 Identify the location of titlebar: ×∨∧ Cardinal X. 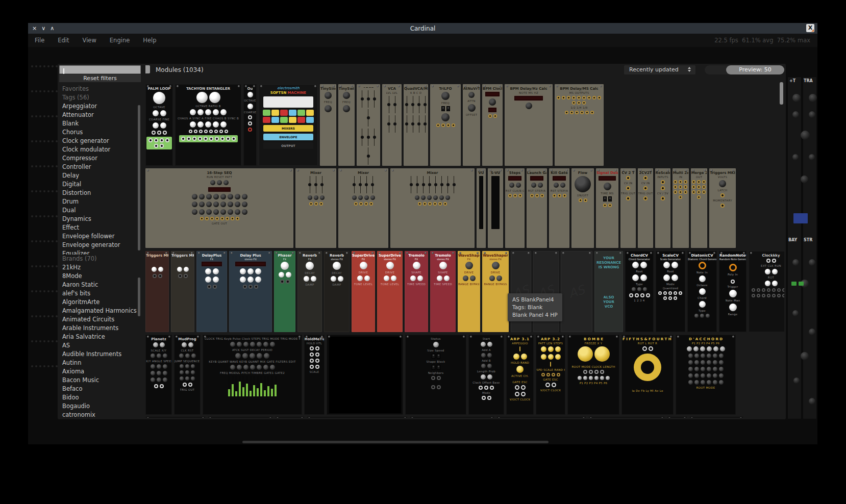
(422, 29).